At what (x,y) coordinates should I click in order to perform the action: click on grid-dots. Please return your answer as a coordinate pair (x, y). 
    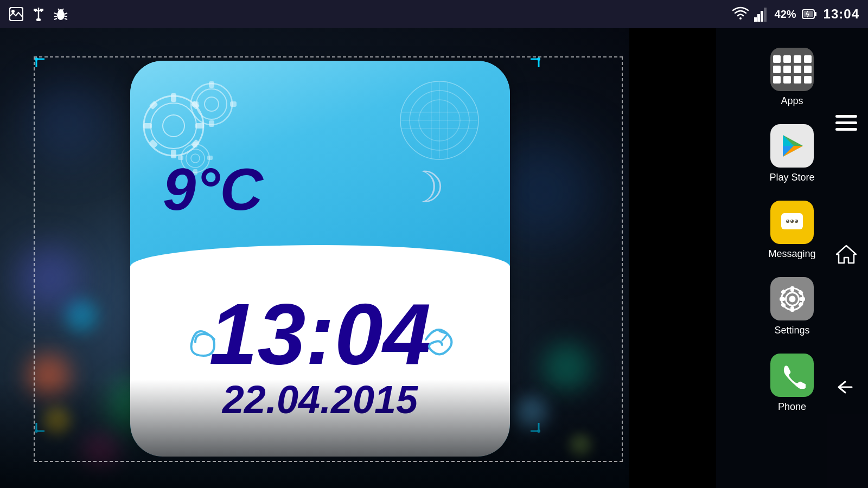
    Looking at the image, I should click on (792, 69).